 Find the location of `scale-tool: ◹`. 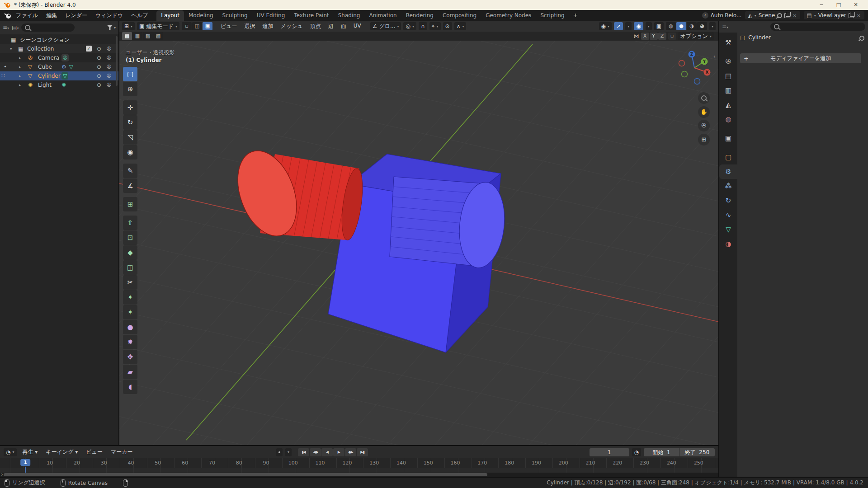

scale-tool: ◹ is located at coordinates (130, 137).